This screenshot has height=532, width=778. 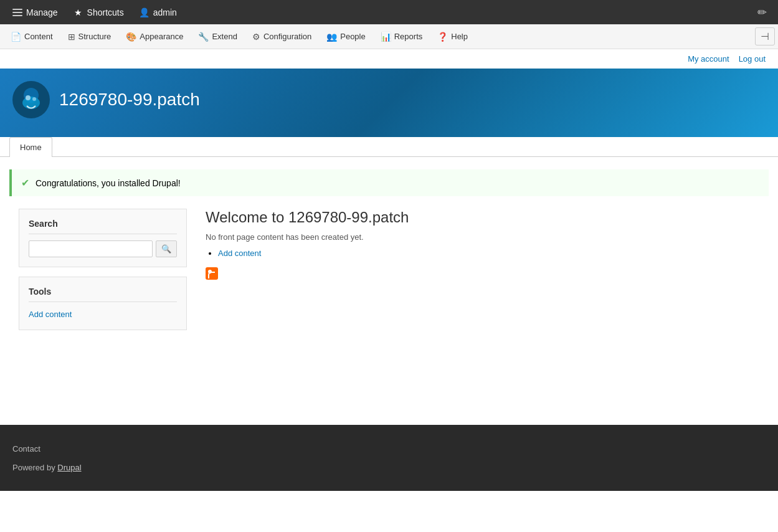 What do you see at coordinates (752, 59) in the screenshot?
I see `log-out-link: Log out` at bounding box center [752, 59].